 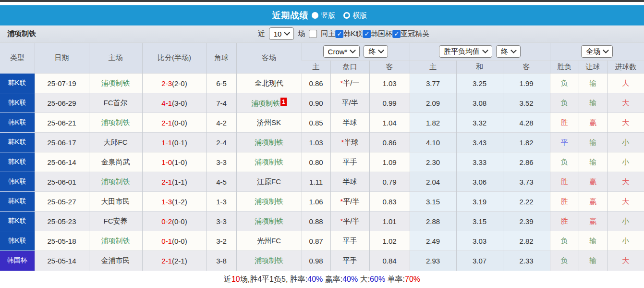 I want to click on avg-home-odds-cell: 4.10, so click(x=433, y=142).